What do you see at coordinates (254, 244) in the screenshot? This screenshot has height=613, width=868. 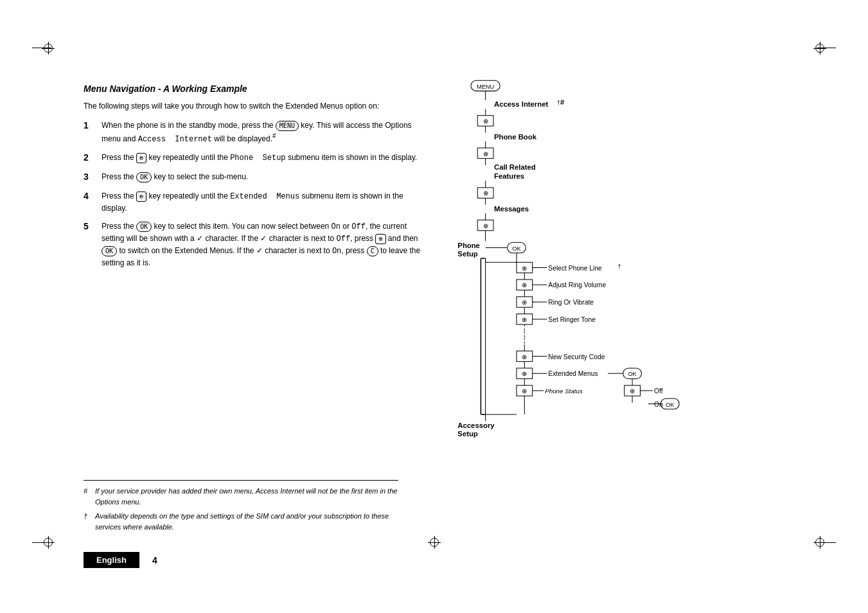 I see `step-5: 5 Press the OK key to select this item. …` at bounding box center [254, 244].